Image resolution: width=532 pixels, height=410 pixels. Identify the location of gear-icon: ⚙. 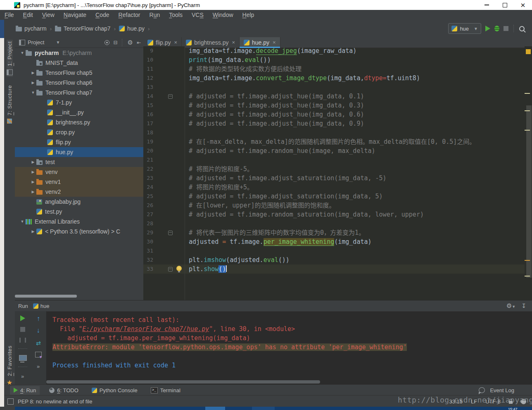
(130, 43).